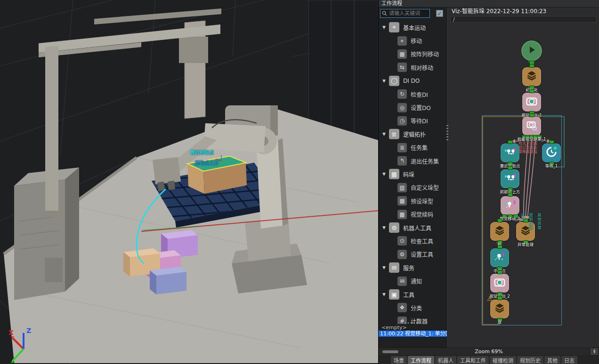  Describe the element at coordinates (29, 331) in the screenshot. I see `axis-z-label: Z` at that location.